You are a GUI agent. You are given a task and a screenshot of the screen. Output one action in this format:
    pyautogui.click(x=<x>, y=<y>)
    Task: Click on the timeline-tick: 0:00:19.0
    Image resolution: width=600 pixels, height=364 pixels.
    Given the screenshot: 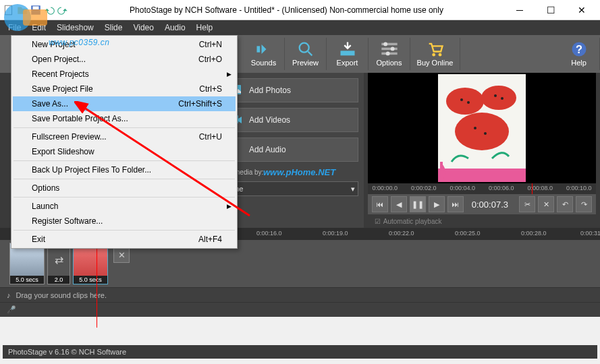 What is the action you would take?
    pyautogui.click(x=335, y=233)
    